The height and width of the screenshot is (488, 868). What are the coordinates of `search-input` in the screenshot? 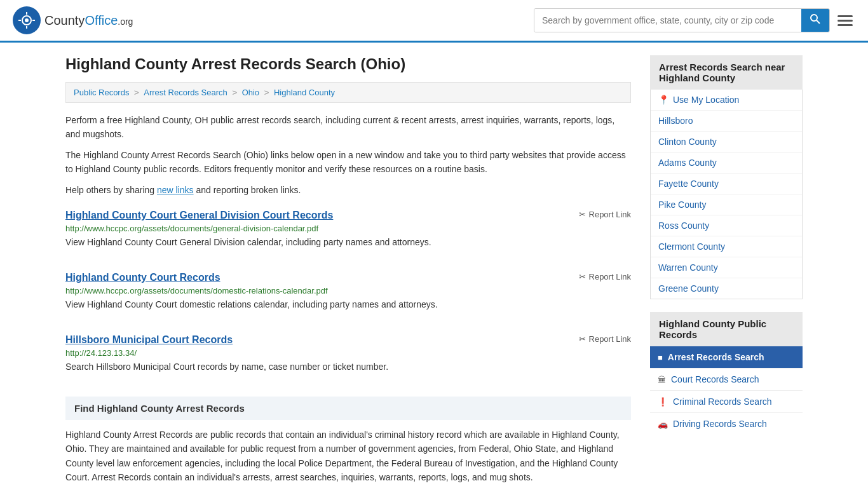 It's located at (668, 20).